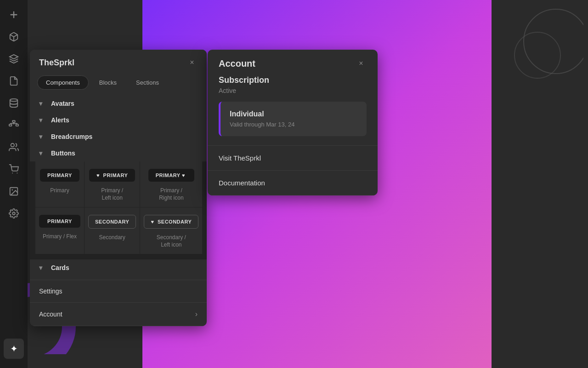 The height and width of the screenshot is (368, 588). Describe the element at coordinates (242, 183) in the screenshot. I see `account-link-docs-label: Documentation` at that location.